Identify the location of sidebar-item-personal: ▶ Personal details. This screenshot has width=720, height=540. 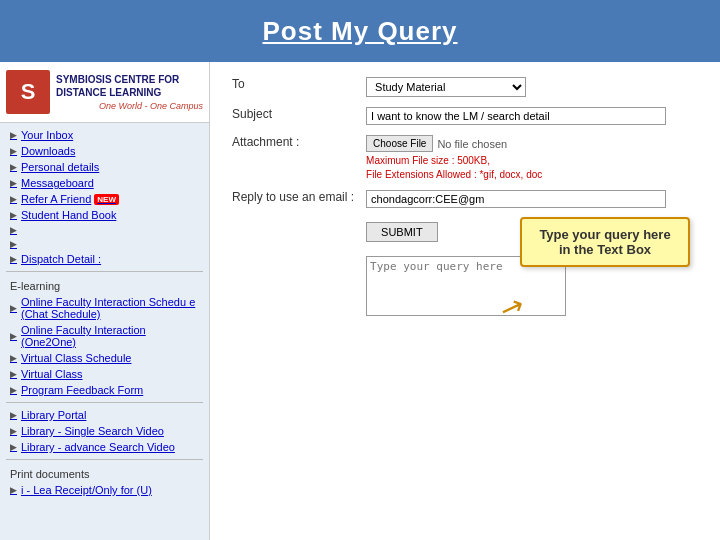
(104, 167).